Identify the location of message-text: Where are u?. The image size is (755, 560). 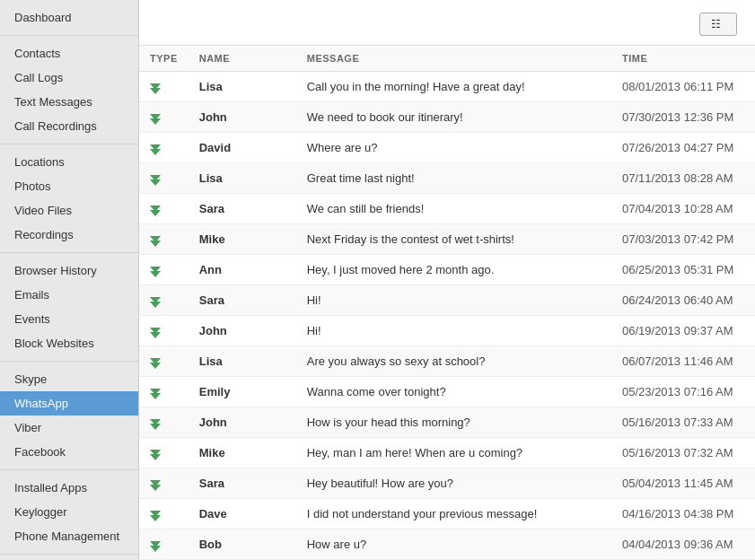
(454, 148).